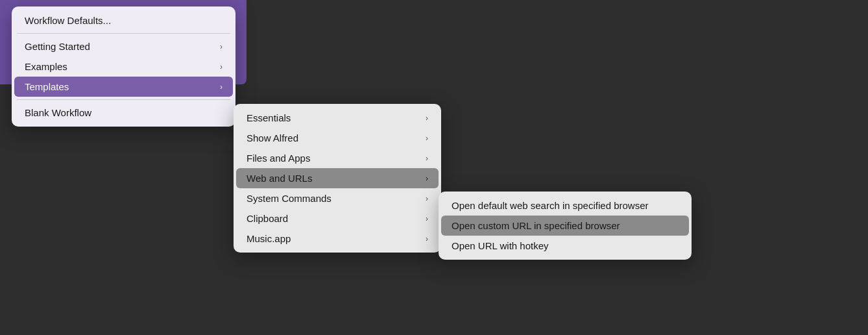  I want to click on menu-item-open-default-web-search: Open default web search in specified bro…, so click(565, 205).